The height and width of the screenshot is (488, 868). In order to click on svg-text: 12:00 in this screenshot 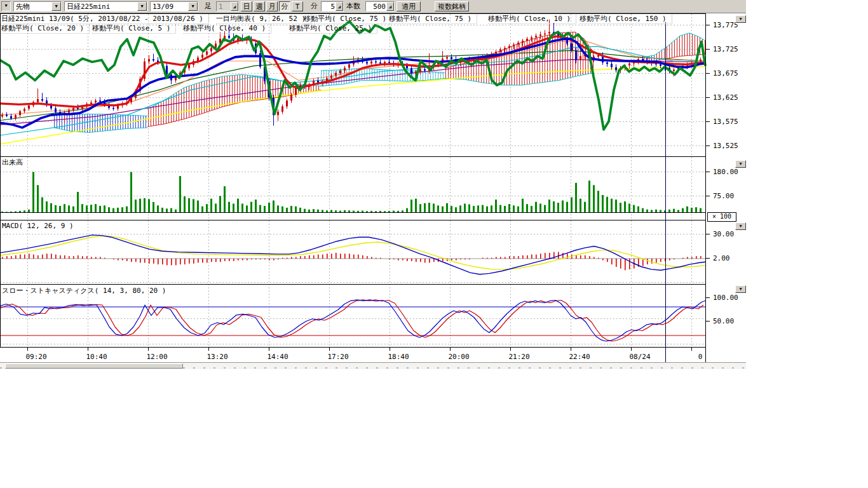, I will do `click(156, 357)`.